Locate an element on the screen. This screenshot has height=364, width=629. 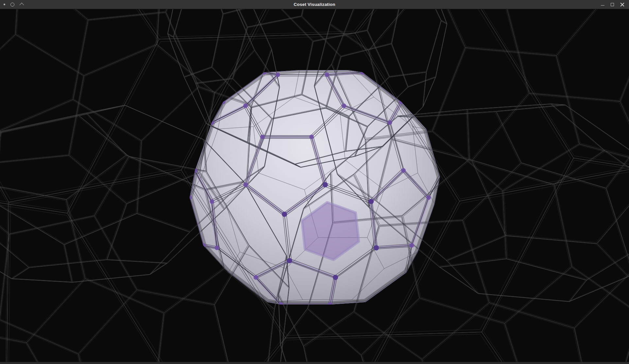
close-icon is located at coordinates (622, 5).